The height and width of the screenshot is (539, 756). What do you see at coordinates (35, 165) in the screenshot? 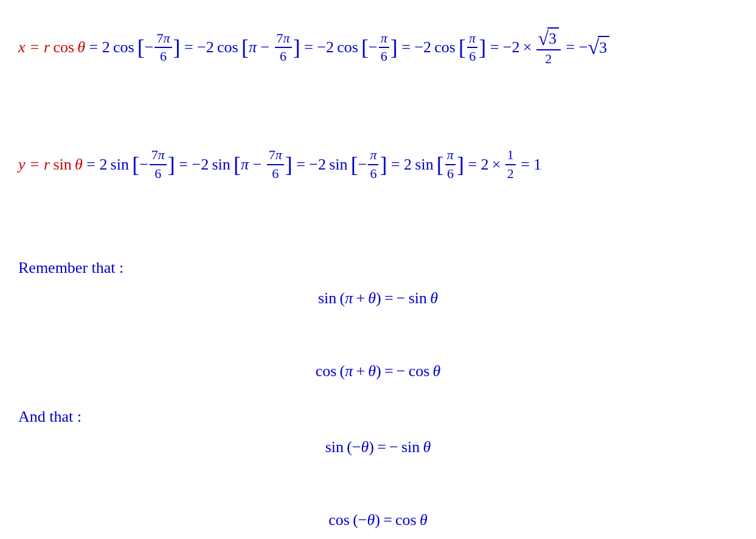
I see `equals-2: =` at bounding box center [35, 165].